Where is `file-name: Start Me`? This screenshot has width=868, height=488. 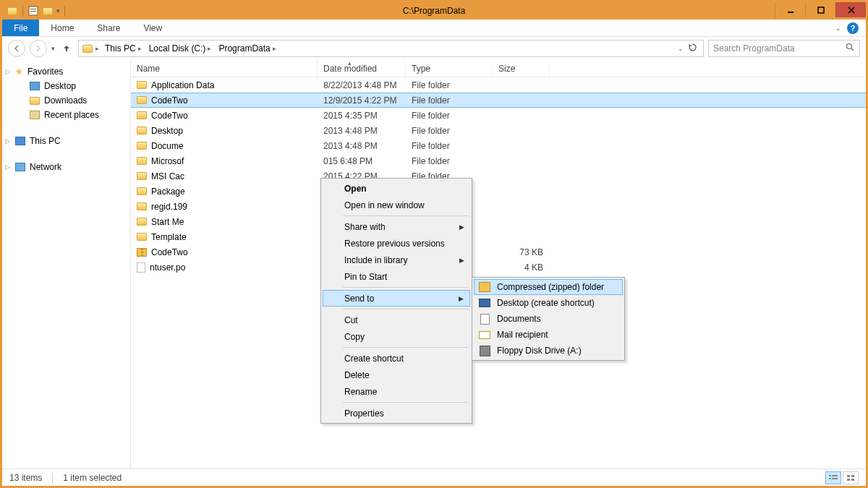 file-name: Start Me is located at coordinates (168, 222).